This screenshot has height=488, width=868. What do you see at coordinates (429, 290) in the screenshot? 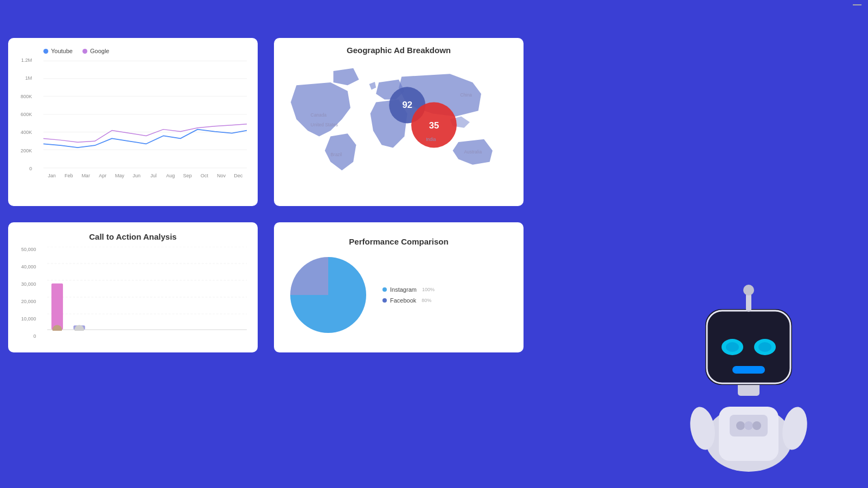
I see `instagram-sub: 100%` at bounding box center [429, 290].